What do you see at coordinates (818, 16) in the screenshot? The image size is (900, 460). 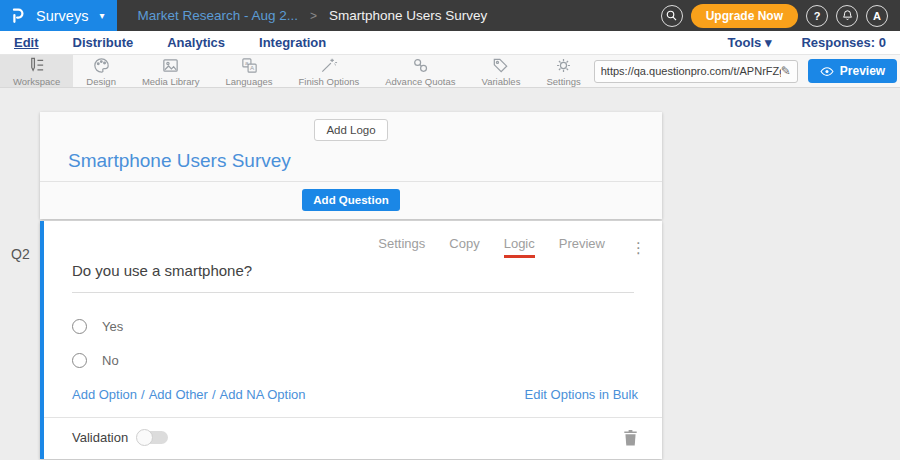 I see `question-mark-icon: ?` at bounding box center [818, 16].